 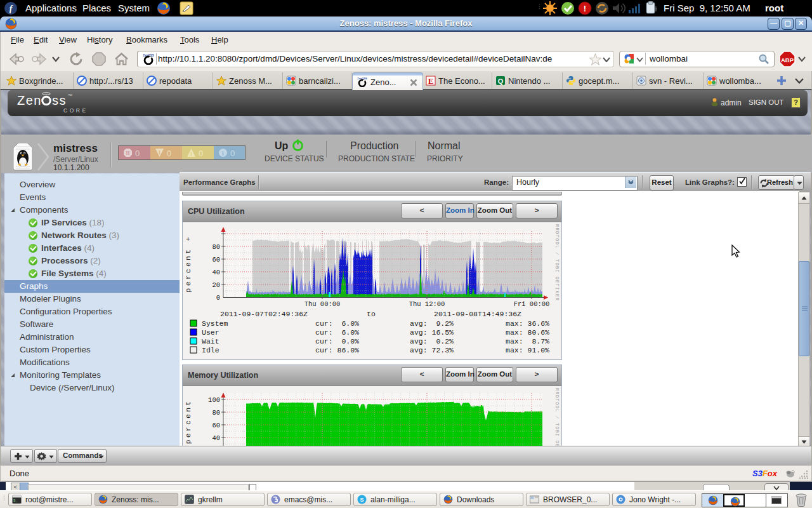 I want to click on svg-text: S, so click(x=362, y=500).